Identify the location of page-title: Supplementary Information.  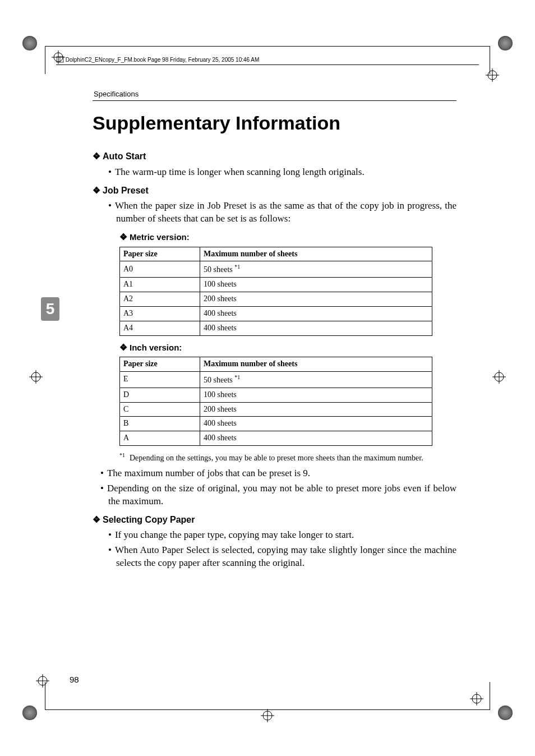
(216, 123).